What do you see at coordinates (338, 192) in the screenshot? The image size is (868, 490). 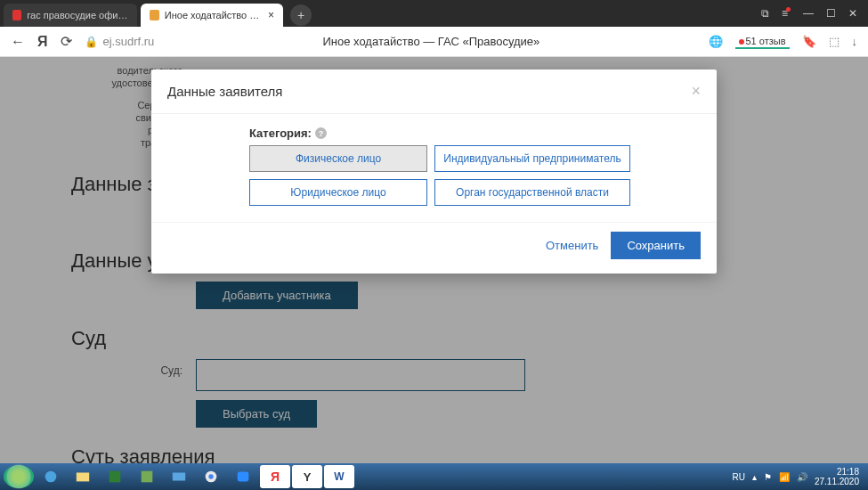 I see `category-legal: Юридическое лицо` at bounding box center [338, 192].